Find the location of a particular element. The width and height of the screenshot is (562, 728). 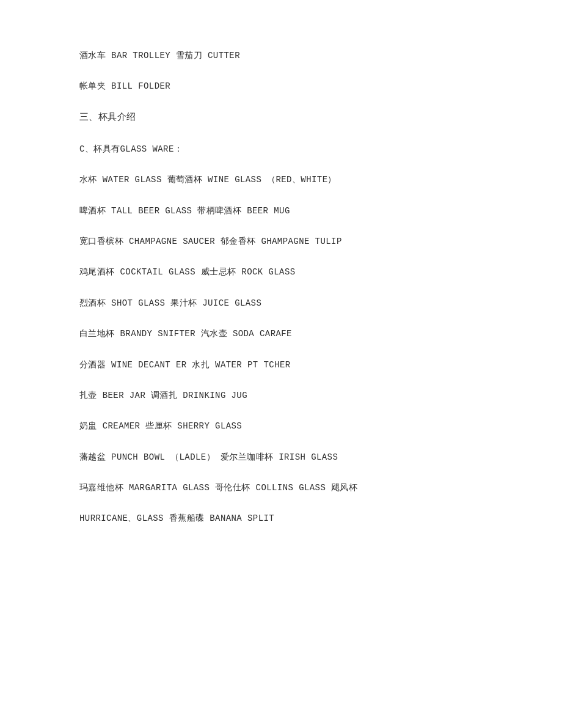

line-decanter-pitcher: 分酒器 WINE DECANT ER 水扎 WATER PT TCHER is located at coordinates (281, 365).